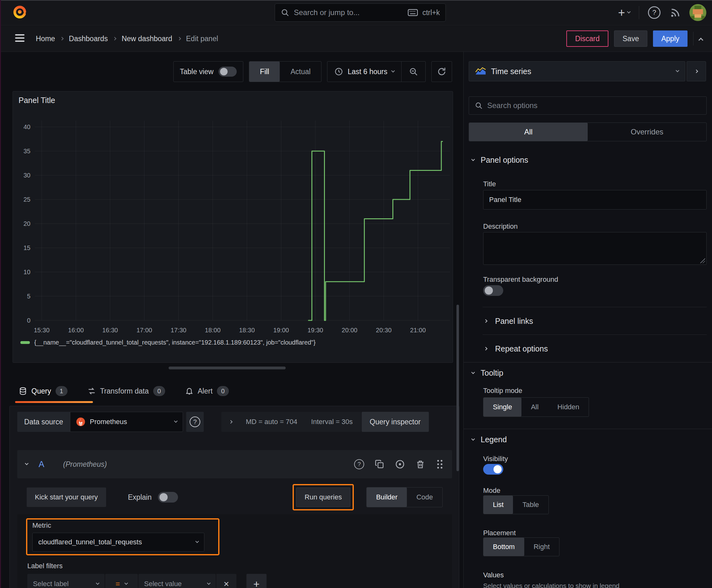 This screenshot has width=712, height=588. Describe the element at coordinates (125, 391) in the screenshot. I see `tab-transform-label: Transform data` at that location.